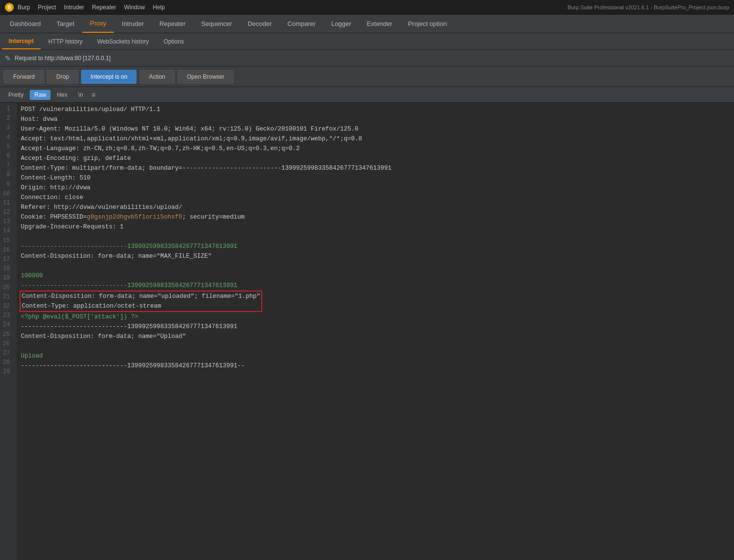 This screenshot has width=734, height=560. What do you see at coordinates (9, 8) in the screenshot?
I see `svg-text: B` at bounding box center [9, 8].